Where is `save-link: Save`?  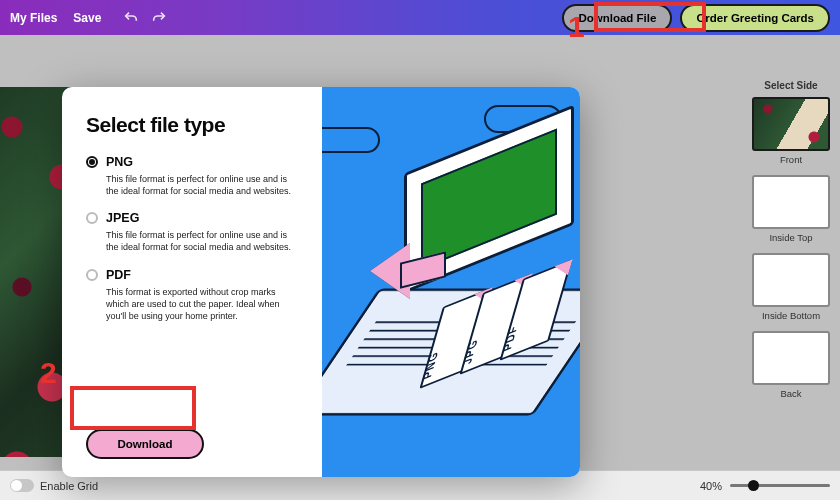 save-link: Save is located at coordinates (87, 18).